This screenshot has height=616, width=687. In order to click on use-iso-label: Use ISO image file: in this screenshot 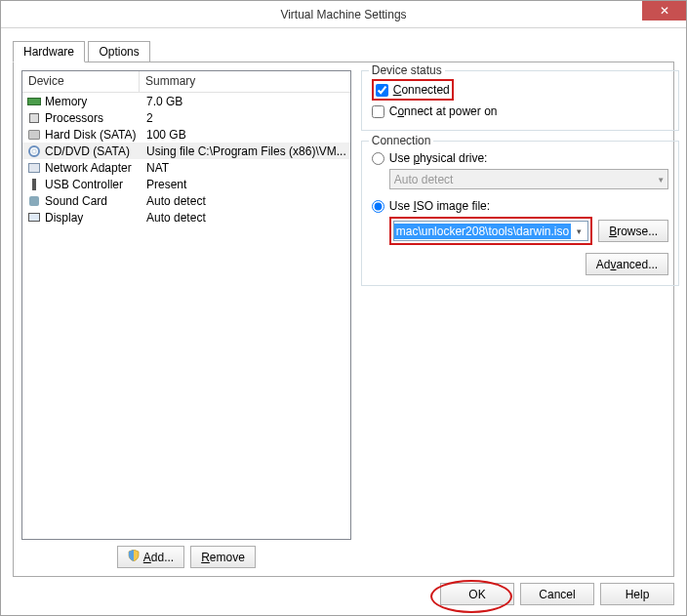, I will do `click(439, 206)`.